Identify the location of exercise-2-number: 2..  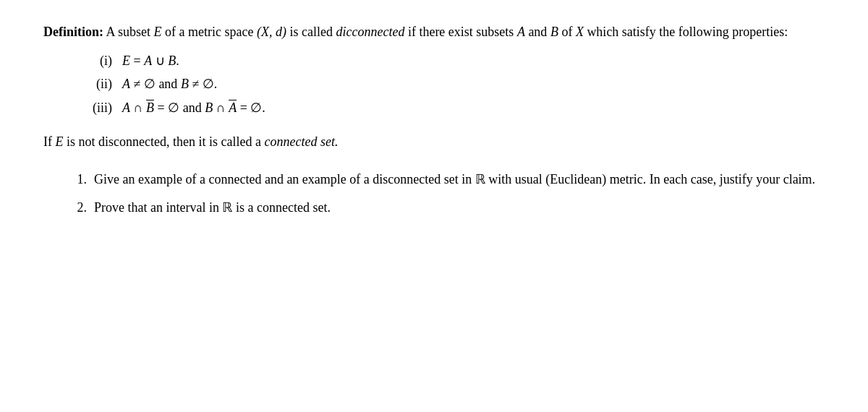
(76, 208).